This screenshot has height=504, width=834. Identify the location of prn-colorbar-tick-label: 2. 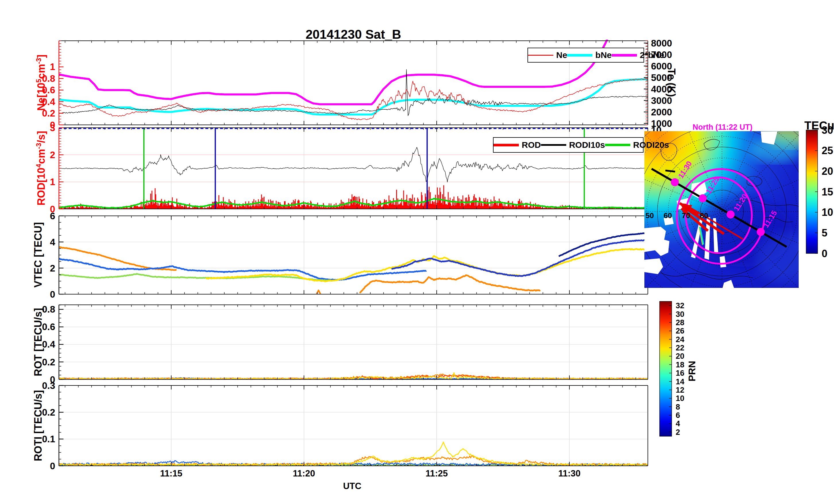
(678, 432).